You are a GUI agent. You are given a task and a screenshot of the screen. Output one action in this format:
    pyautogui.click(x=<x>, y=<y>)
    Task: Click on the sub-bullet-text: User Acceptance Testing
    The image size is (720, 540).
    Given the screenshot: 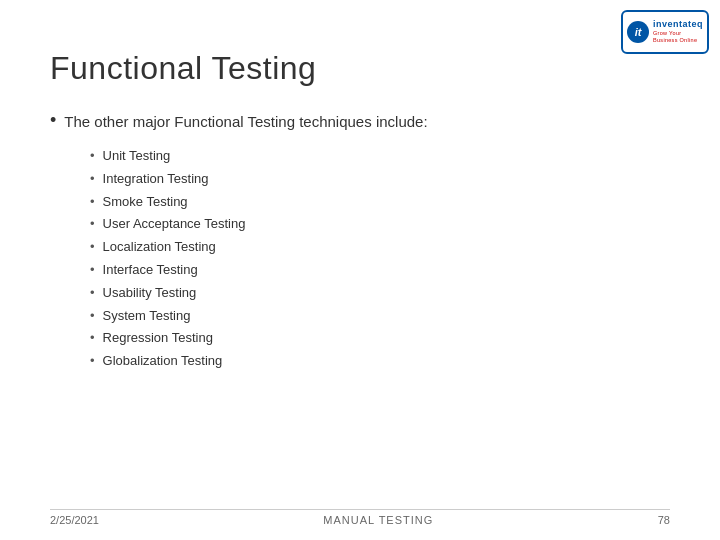 What is the action you would take?
    pyautogui.click(x=174, y=224)
    